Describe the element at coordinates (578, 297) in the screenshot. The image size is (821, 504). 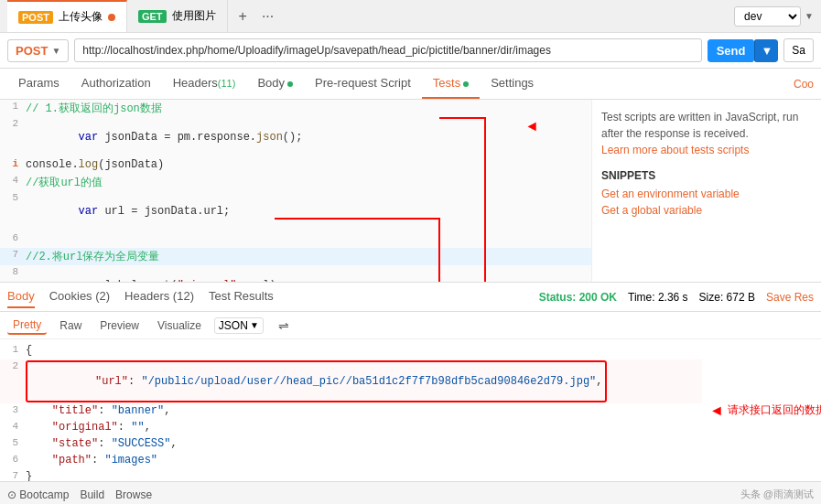
I see `status-label: Status: 200 OK` at that location.